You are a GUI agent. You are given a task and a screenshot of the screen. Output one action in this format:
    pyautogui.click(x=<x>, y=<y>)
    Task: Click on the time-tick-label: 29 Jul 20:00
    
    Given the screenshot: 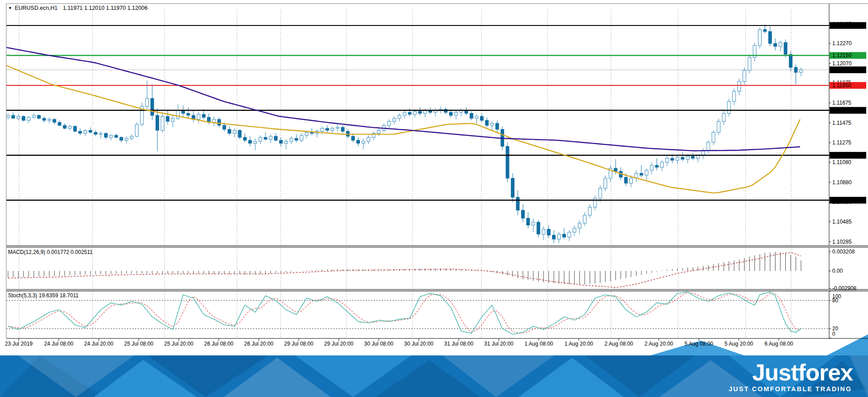 What is the action you would take?
    pyautogui.click(x=339, y=344)
    